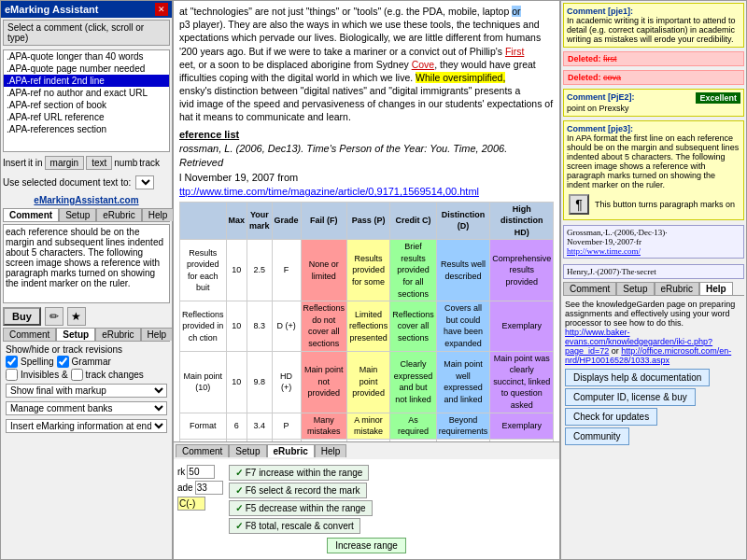  I want to click on tab-erubric: eRubric, so click(119, 215).